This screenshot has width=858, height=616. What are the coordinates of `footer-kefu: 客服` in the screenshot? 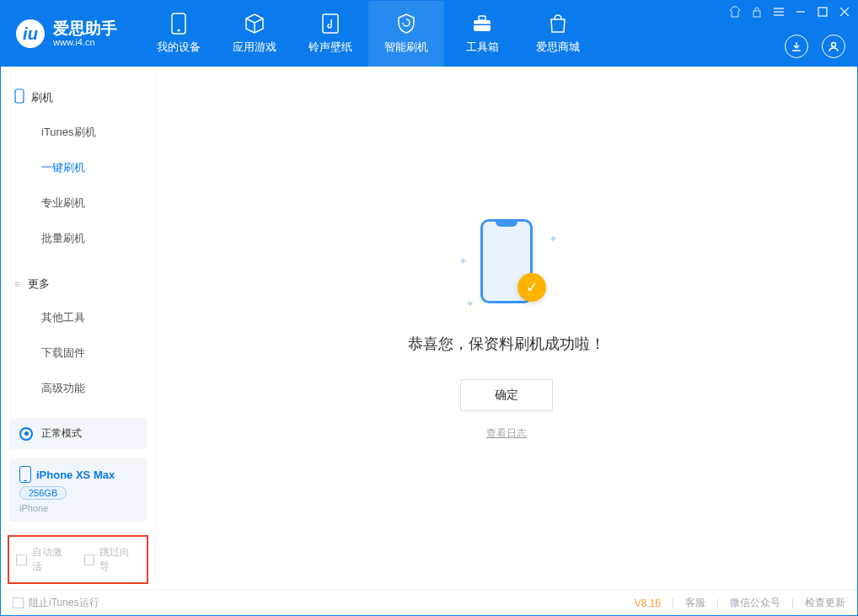 It's located at (695, 603).